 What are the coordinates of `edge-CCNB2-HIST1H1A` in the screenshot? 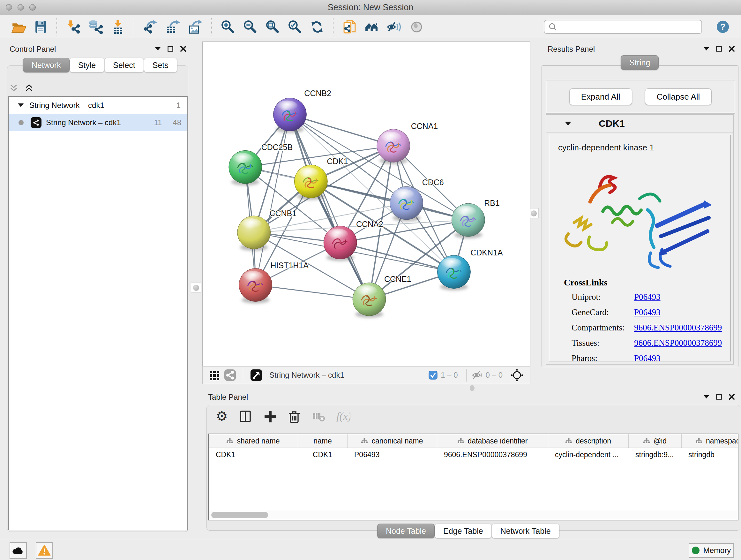 It's located at (273, 200).